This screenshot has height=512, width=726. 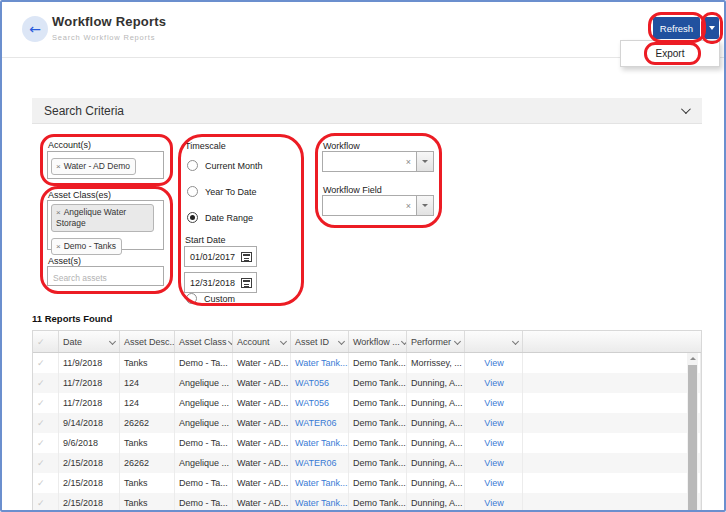 What do you see at coordinates (367, 423) in the screenshot?
I see `table-row: ✓9/14/201826262Angelique ...Water - AD..…` at bounding box center [367, 423].